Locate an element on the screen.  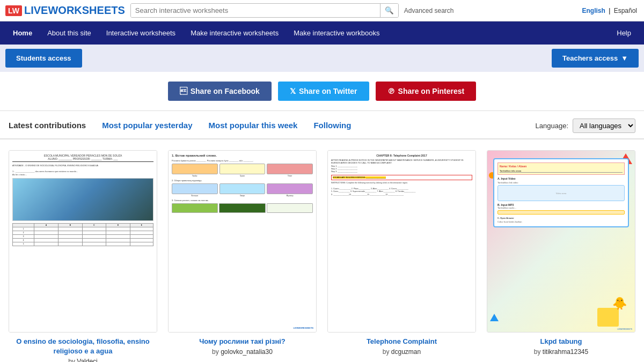
worksheet-title-2: Чому рослини такі різні? is located at coordinates (243, 342).